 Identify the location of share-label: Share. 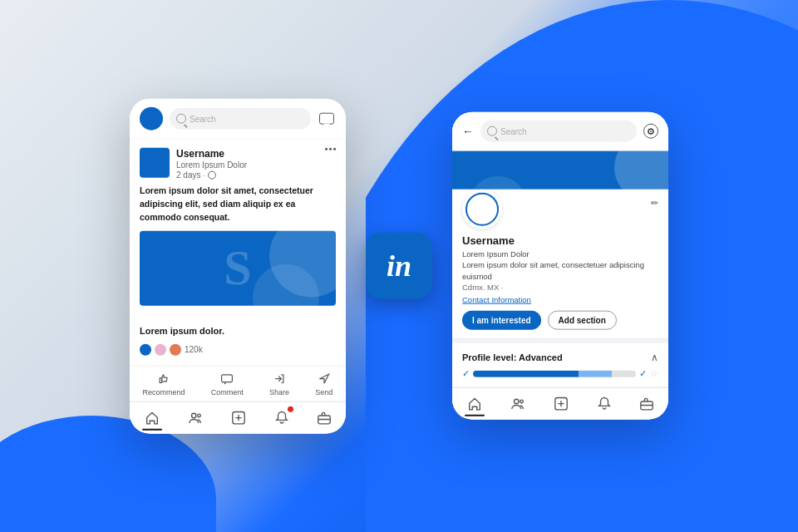
(279, 392).